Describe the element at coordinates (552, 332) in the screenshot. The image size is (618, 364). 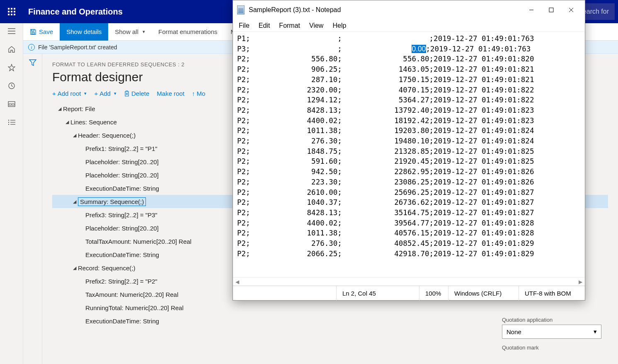
I see `quotation-app-select: None ▾` at that location.